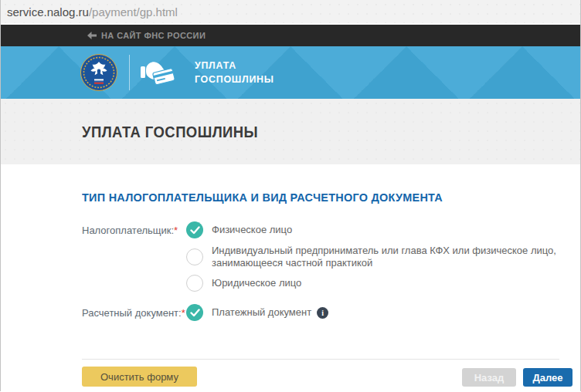 The height and width of the screenshot is (392, 581). What do you see at coordinates (48, 12) in the screenshot?
I see `url-host: service.nalog.ru` at bounding box center [48, 12].